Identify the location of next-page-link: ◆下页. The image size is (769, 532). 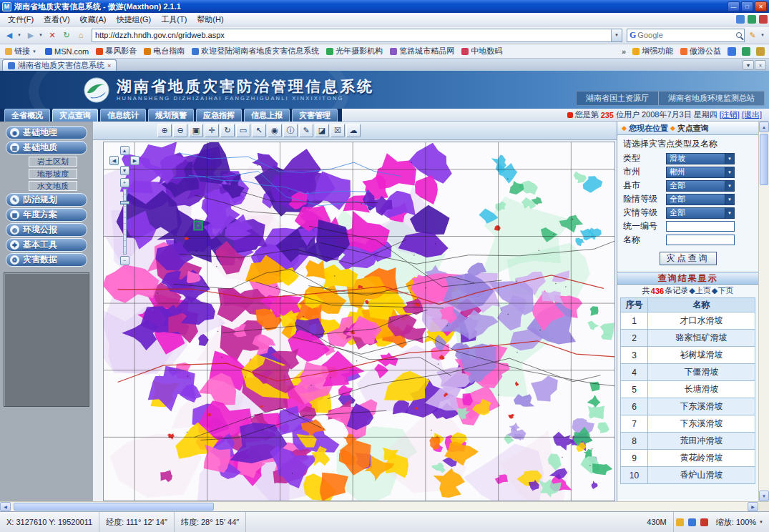
(723, 290).